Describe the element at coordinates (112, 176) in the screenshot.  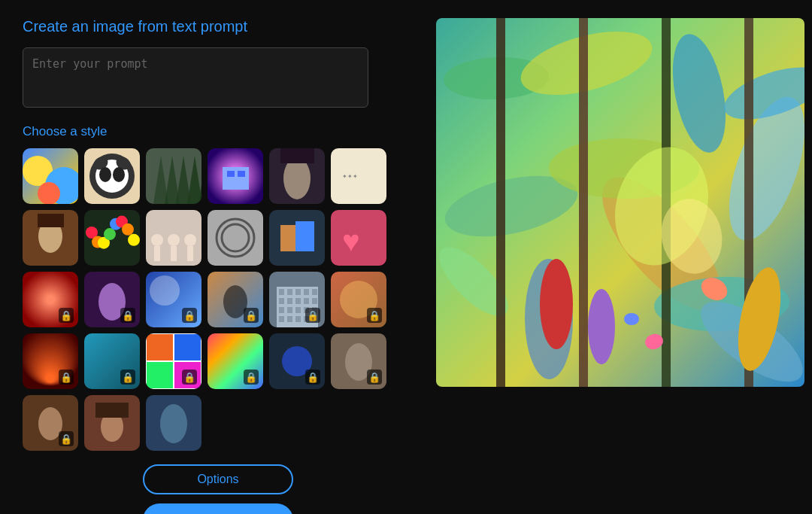
I see `style-item-panda` at that location.